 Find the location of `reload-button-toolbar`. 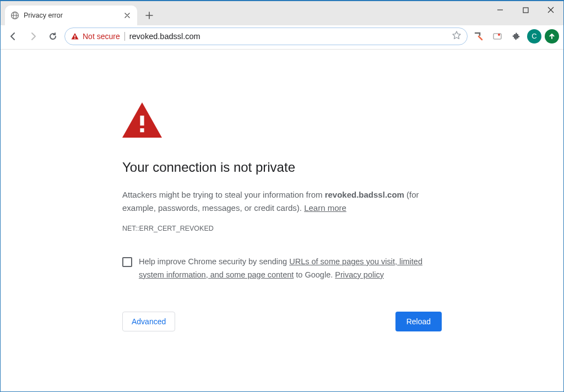

reload-button-toolbar is located at coordinates (53, 36).